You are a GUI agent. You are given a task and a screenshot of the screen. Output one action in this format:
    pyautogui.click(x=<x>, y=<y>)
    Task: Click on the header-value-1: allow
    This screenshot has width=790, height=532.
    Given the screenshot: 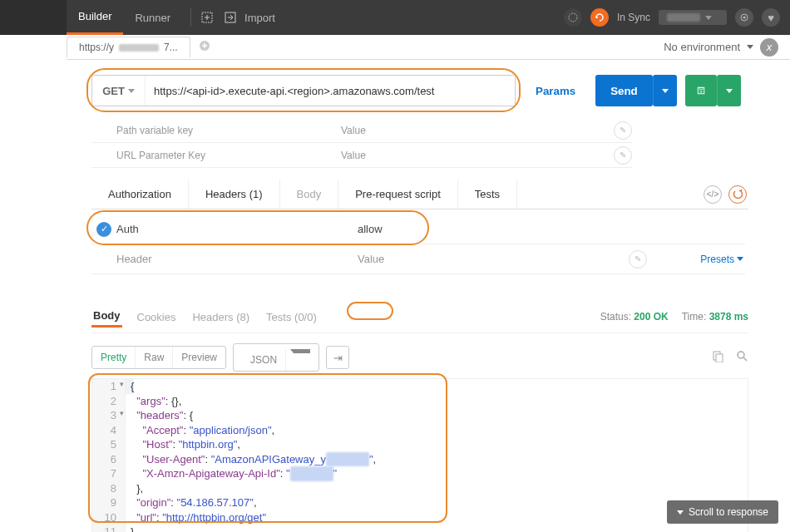 What is the action you would take?
    pyautogui.click(x=482, y=229)
    